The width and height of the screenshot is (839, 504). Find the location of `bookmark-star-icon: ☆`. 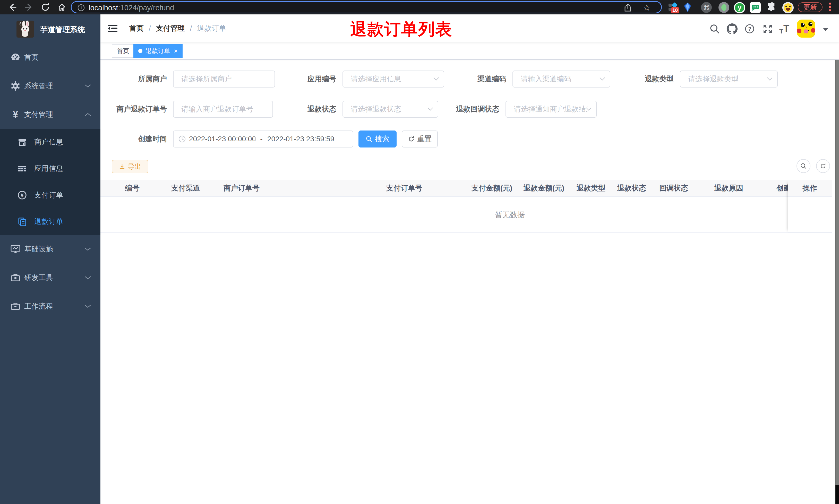

bookmark-star-icon: ☆ is located at coordinates (647, 7).